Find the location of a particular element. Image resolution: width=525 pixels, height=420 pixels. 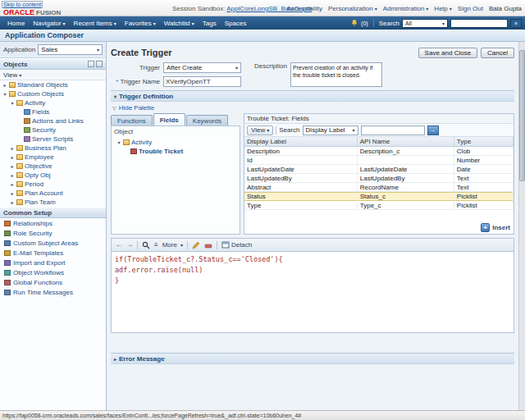

search-field-select: Display Label▾ is located at coordinates (331, 130).